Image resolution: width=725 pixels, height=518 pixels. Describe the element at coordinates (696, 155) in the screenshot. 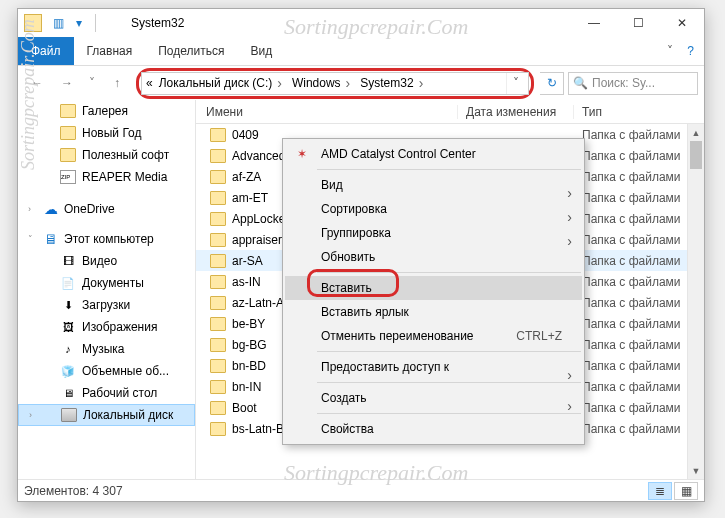

I see `scroll-thumb` at that location.